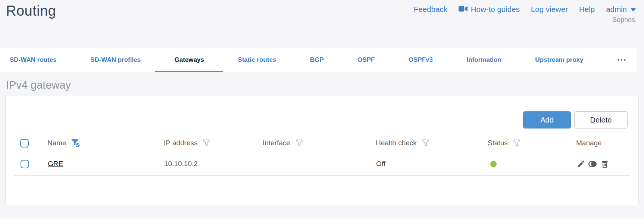  What do you see at coordinates (31, 11) in the screenshot?
I see `page-title: Routing` at bounding box center [31, 11].